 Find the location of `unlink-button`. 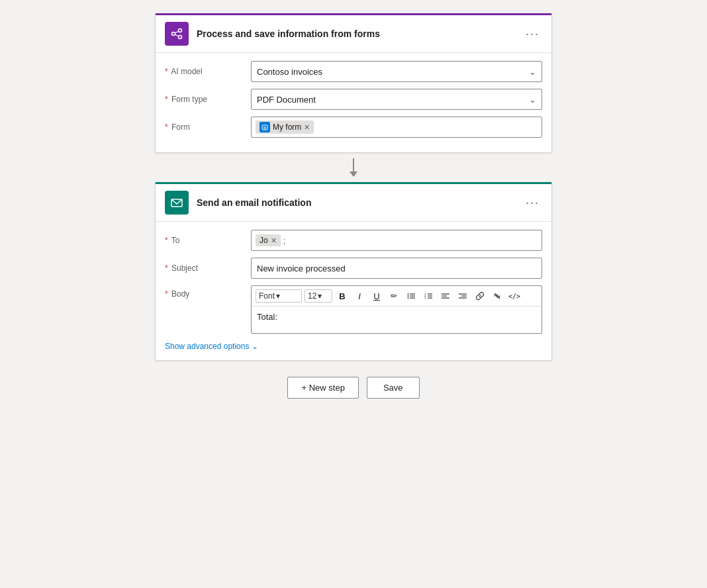

unlink-button is located at coordinates (497, 296).